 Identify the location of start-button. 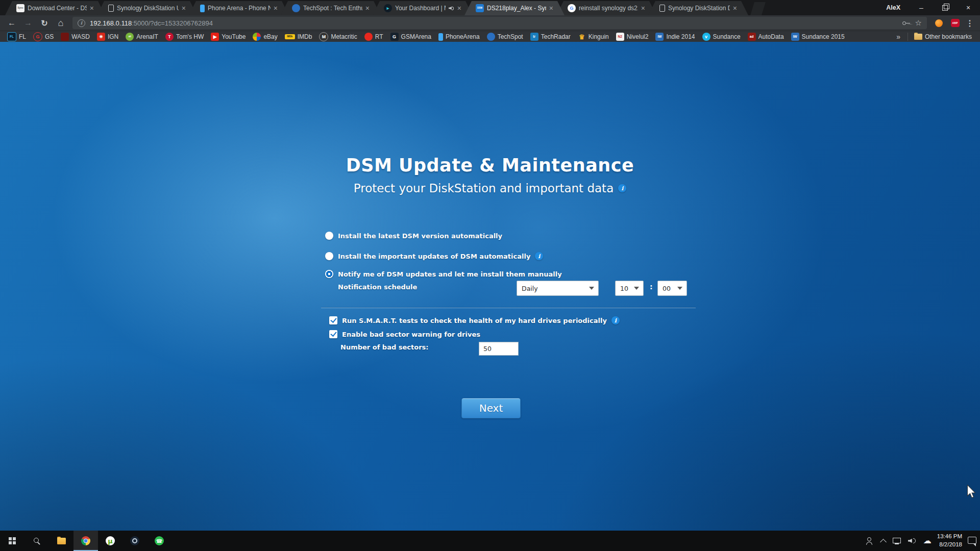
(12, 541).